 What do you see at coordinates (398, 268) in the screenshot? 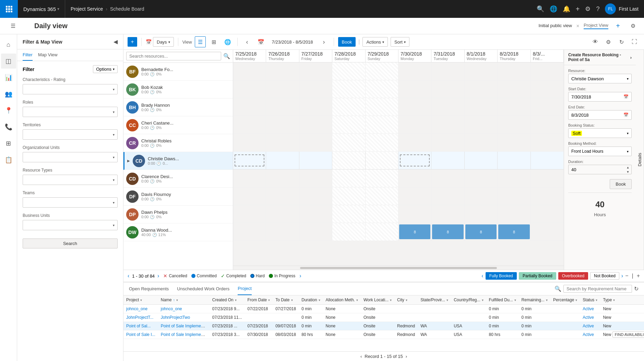
I see `scrollbar-thumb` at bounding box center [398, 268].